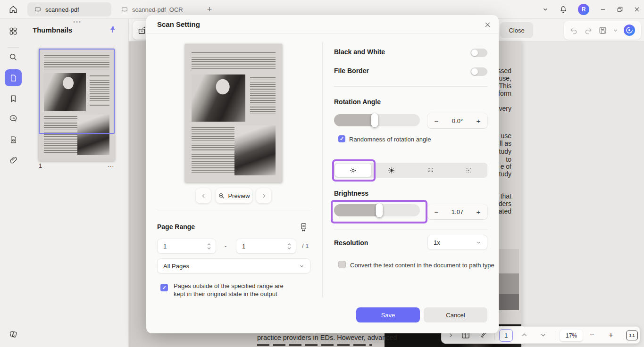 The height and width of the screenshot is (347, 644). I want to click on path-convert-checkbox, so click(342, 264).